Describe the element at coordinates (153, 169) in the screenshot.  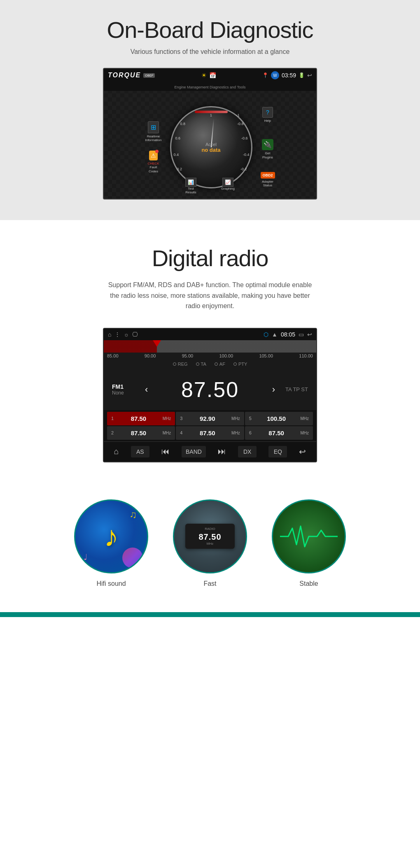
I see `fault-codes-sublabel: FaultCodes` at that location.